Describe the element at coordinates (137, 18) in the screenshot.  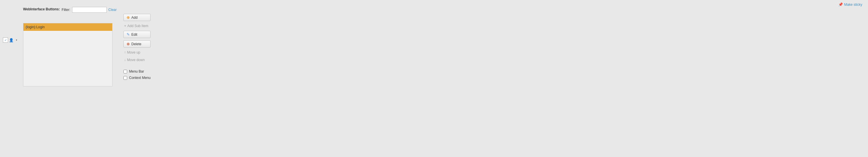
I see `add-button: ⊕ Add` at that location.